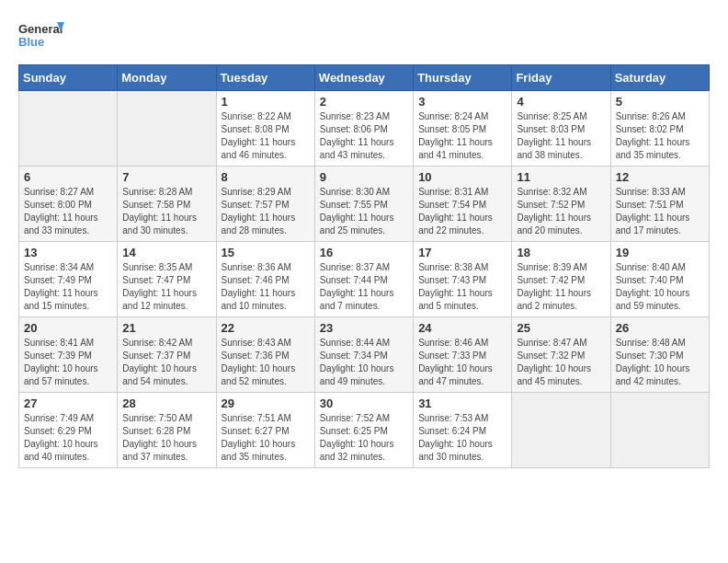 The width and height of the screenshot is (728, 563). I want to click on day-number: 11, so click(561, 177).